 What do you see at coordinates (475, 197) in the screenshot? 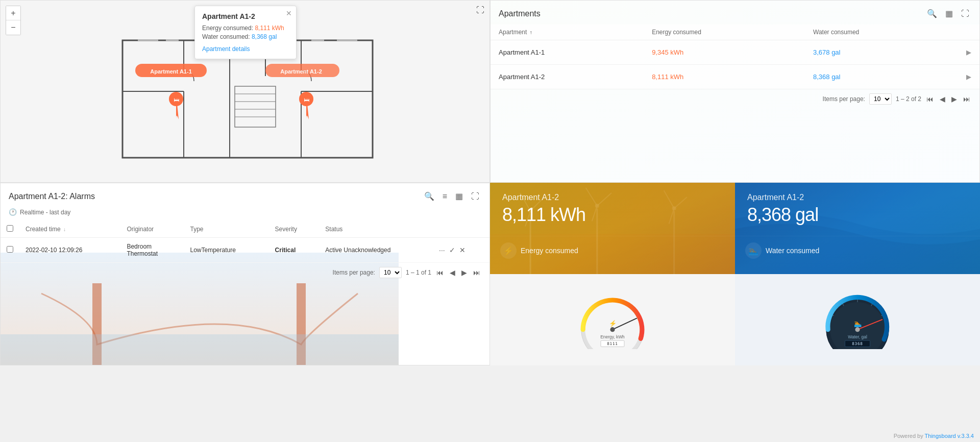
I see `alarms-expand-button: ⛶` at bounding box center [475, 197].